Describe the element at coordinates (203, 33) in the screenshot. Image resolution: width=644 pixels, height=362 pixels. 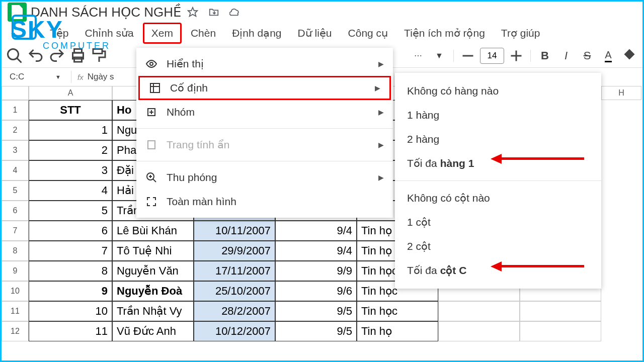
I see `menu-insert: Chèn` at that location.